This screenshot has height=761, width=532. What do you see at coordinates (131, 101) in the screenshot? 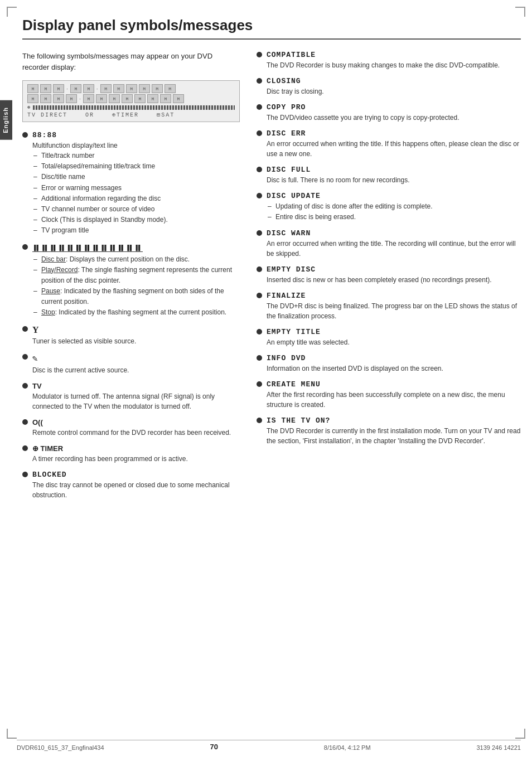
I see `display-panel: M M M · M M · M M M M M M` at bounding box center [131, 101].